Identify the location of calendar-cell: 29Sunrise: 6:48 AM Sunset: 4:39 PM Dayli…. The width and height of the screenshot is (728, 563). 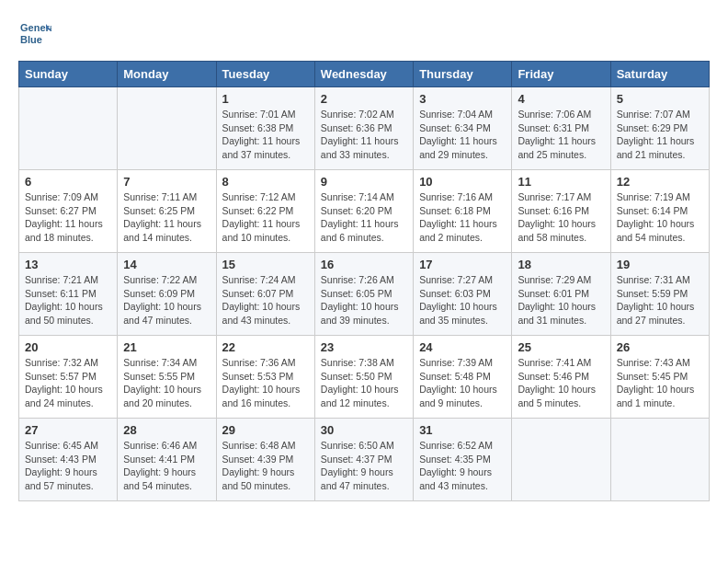
(265, 460).